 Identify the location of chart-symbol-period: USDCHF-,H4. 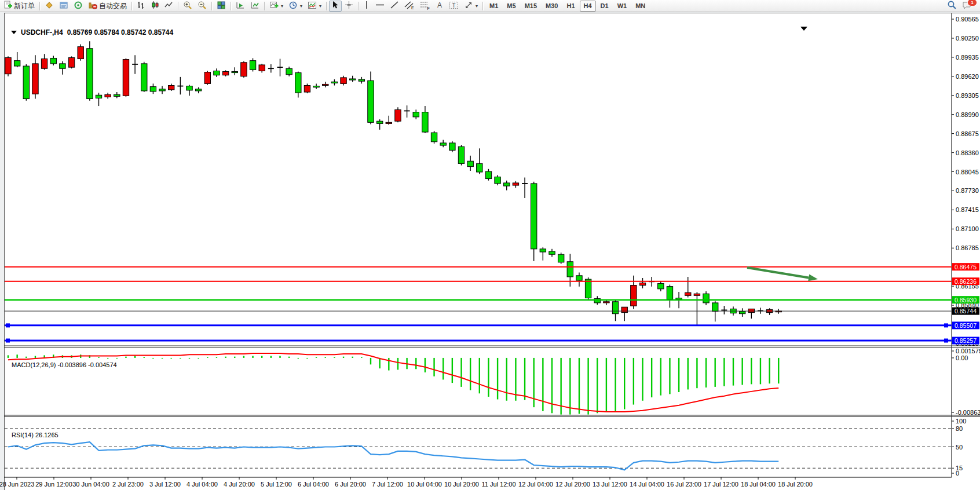
(42, 32).